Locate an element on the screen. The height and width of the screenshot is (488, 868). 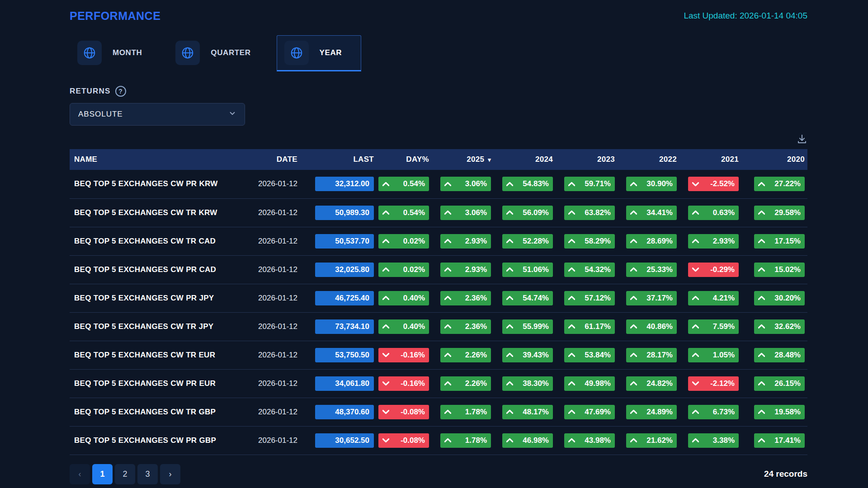
pct-badge: 30.20% is located at coordinates (779, 298).